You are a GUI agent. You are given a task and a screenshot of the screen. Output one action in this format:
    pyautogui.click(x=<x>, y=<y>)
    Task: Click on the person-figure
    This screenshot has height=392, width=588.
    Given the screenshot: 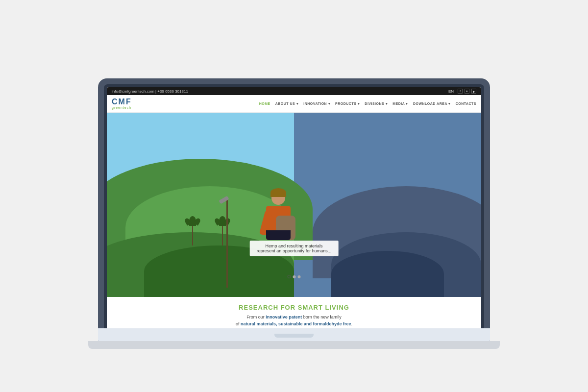 What is the action you would take?
    pyautogui.click(x=278, y=230)
    